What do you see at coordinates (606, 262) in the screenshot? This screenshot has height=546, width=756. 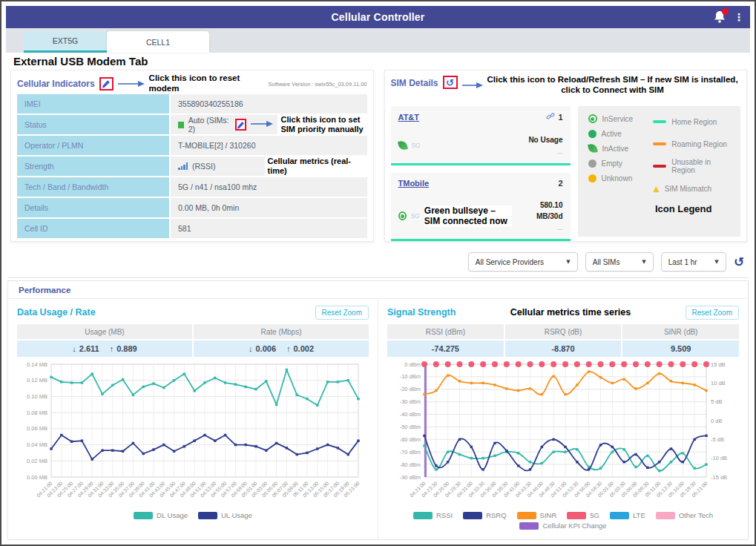 I see `chart-filters: All Service Providers▼ All SIMs▼ Last 1 …` at bounding box center [606, 262].